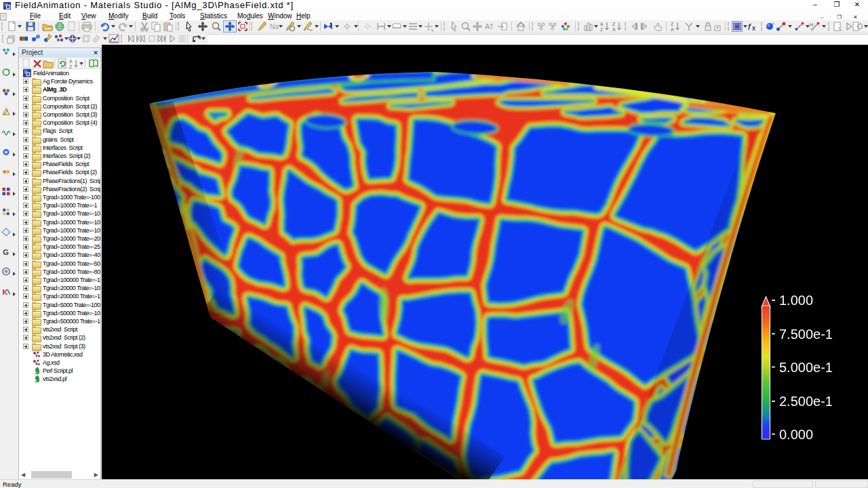 This screenshot has width=868, height=488. Describe the element at coordinates (5, 252) in the screenshot. I see `svg-text: G` at that location.